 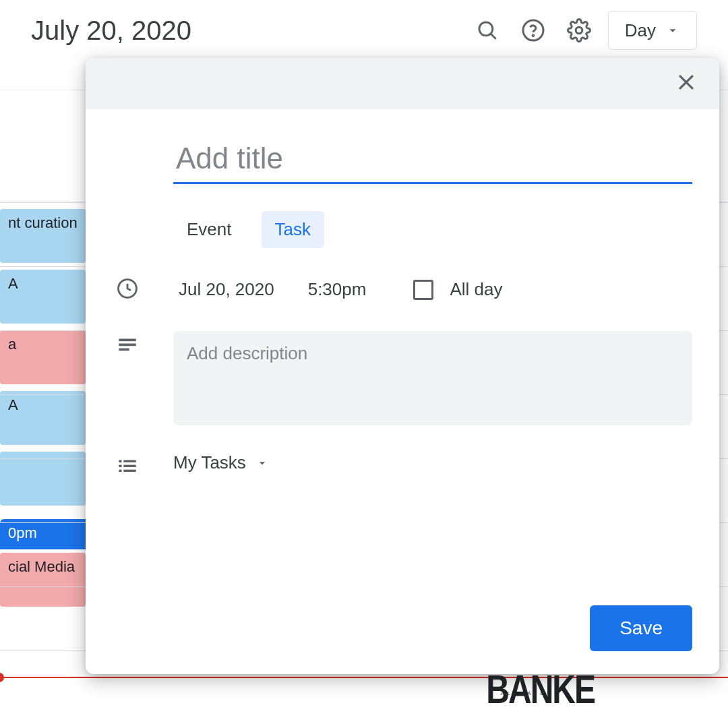 What do you see at coordinates (127, 466) in the screenshot?
I see `list-icon` at bounding box center [127, 466].